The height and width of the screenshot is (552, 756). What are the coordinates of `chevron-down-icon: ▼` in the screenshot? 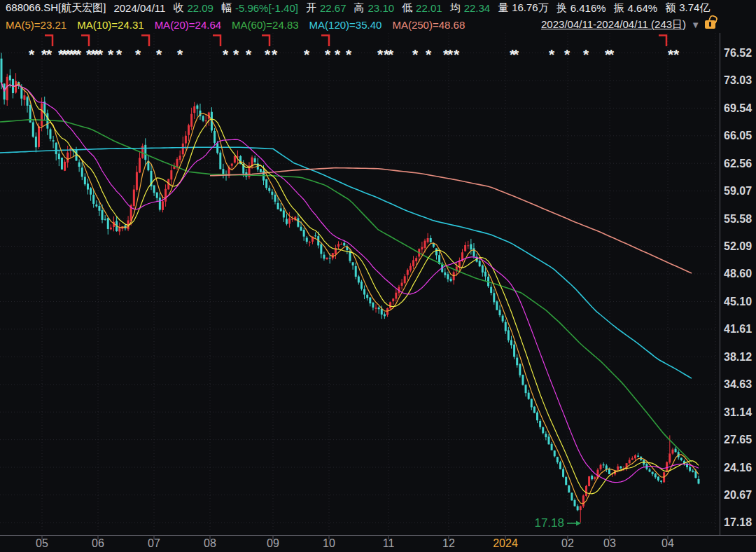 It's located at (696, 25).